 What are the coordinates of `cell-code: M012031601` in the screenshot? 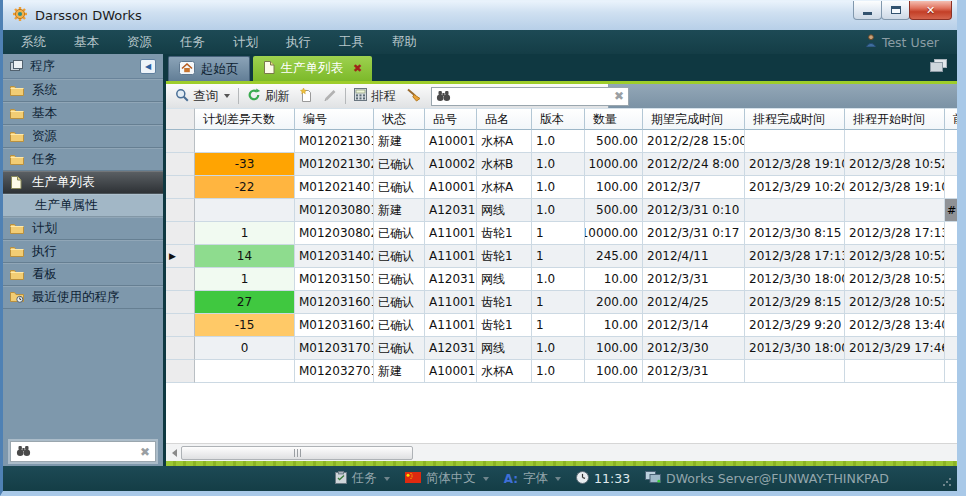 It's located at (334, 302).